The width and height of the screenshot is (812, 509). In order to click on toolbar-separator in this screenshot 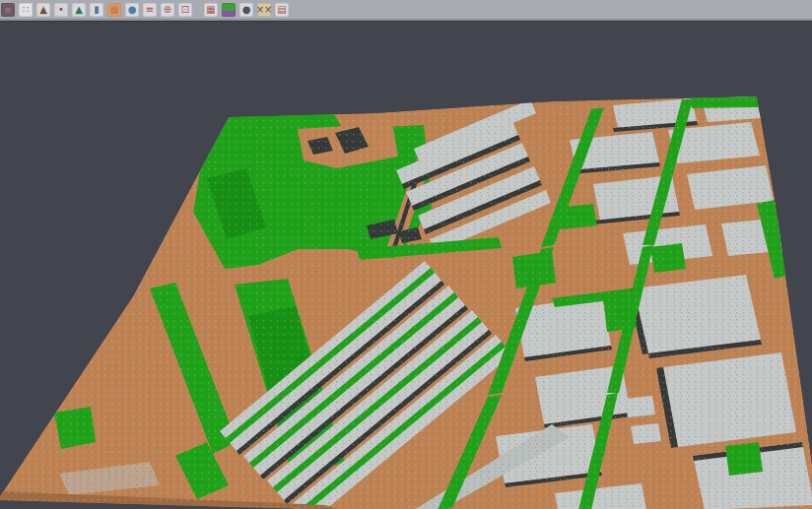, I will do `click(200, 10)`.